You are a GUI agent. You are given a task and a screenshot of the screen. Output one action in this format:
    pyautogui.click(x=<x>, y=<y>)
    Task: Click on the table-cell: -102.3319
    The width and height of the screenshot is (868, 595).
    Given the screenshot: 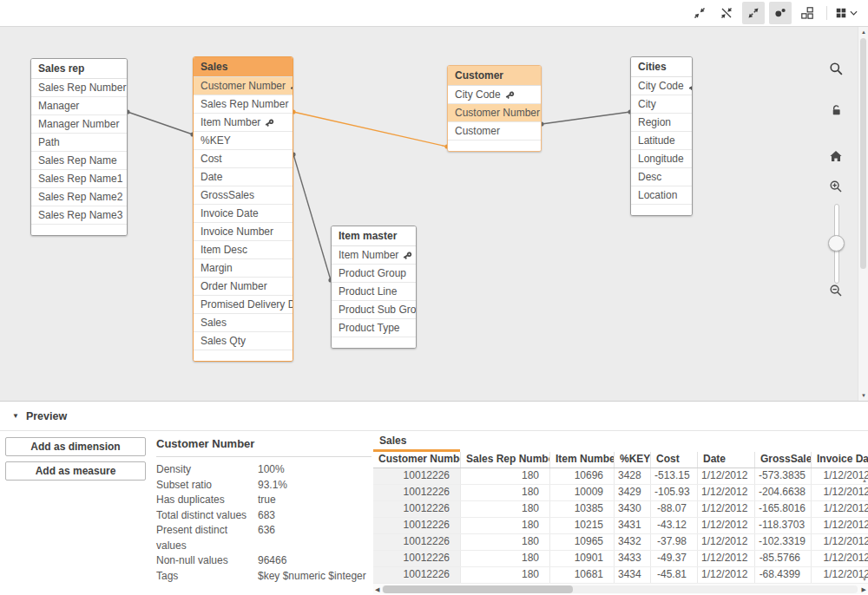 What is the action you would take?
    pyautogui.click(x=783, y=542)
    